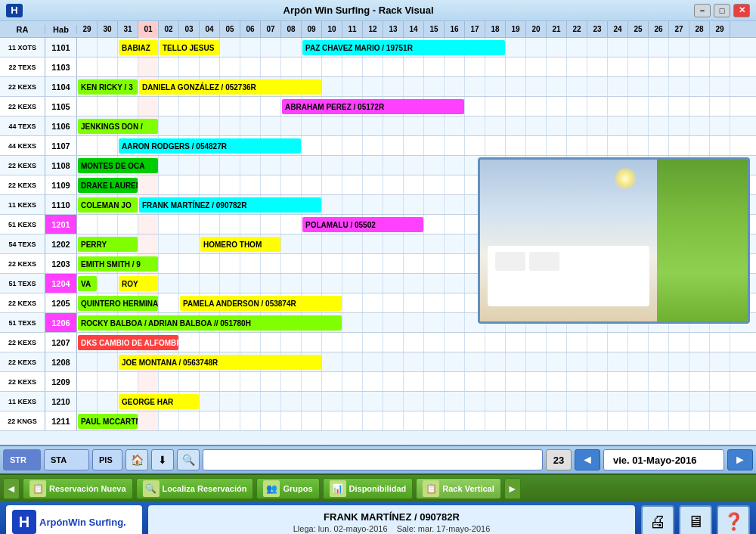  I want to click on availability-button: 📊 Disponibilidad, so click(368, 489).